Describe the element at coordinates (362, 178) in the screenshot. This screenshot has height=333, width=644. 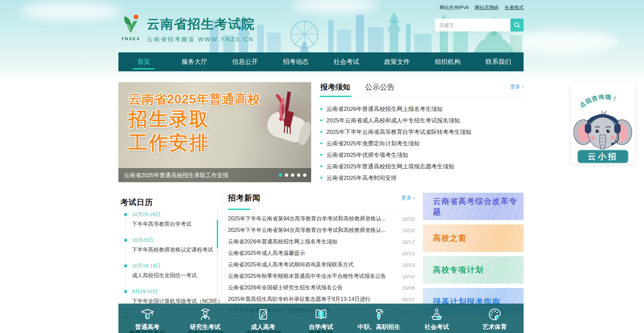
I see `notice-item-title: 云南省2025年高考时间安排` at that location.